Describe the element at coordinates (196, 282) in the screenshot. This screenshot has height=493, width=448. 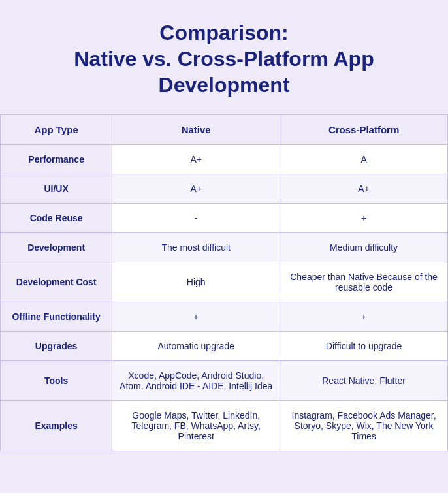
I see `row-native: High` at that location.